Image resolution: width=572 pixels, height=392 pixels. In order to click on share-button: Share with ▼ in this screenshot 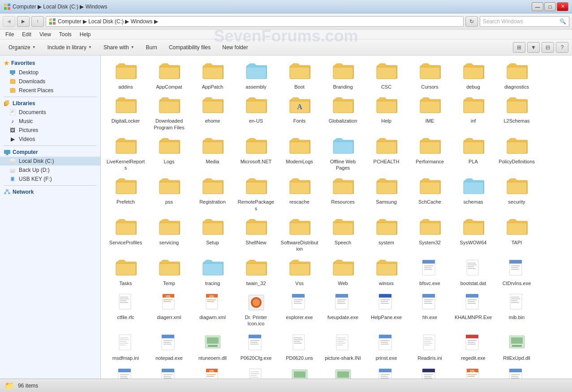, I will do `click(119, 47)`.